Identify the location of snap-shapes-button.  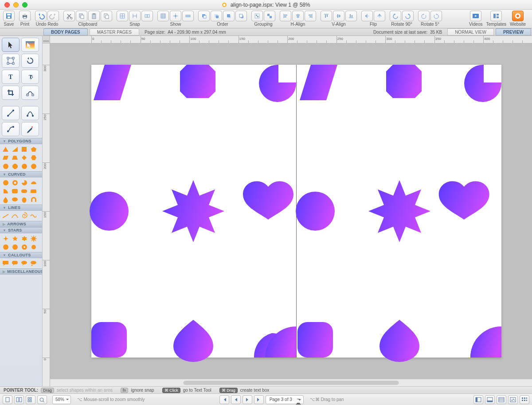
(147, 16).